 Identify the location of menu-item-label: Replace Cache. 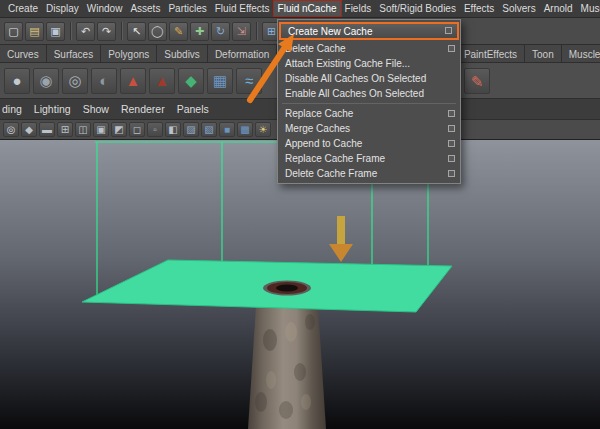
(319, 114).